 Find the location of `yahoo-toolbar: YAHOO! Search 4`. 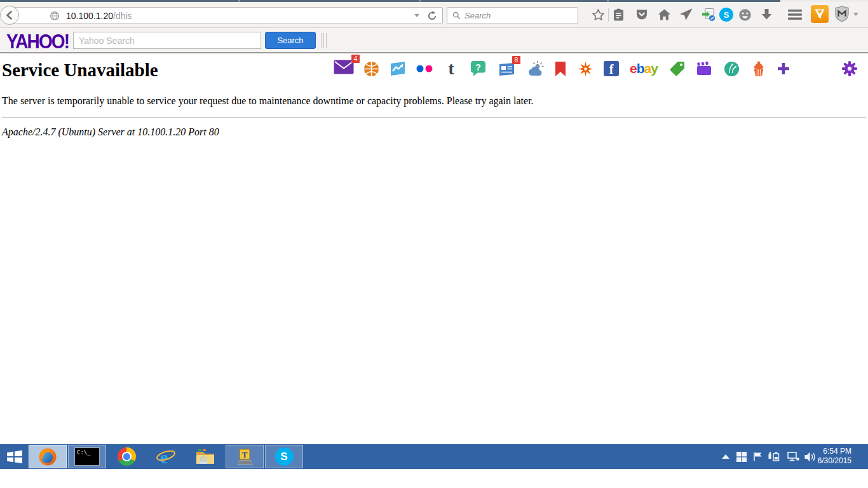

yahoo-toolbar: YAHOO! Search 4 is located at coordinates (434, 41).